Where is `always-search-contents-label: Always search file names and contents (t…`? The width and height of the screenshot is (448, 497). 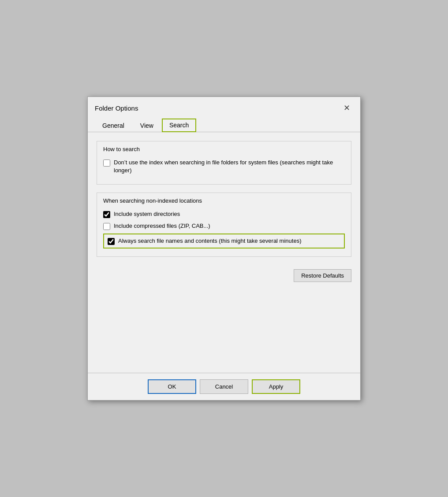
always-search-contents-label: Always search file names and contents (t… is located at coordinates (210, 241).